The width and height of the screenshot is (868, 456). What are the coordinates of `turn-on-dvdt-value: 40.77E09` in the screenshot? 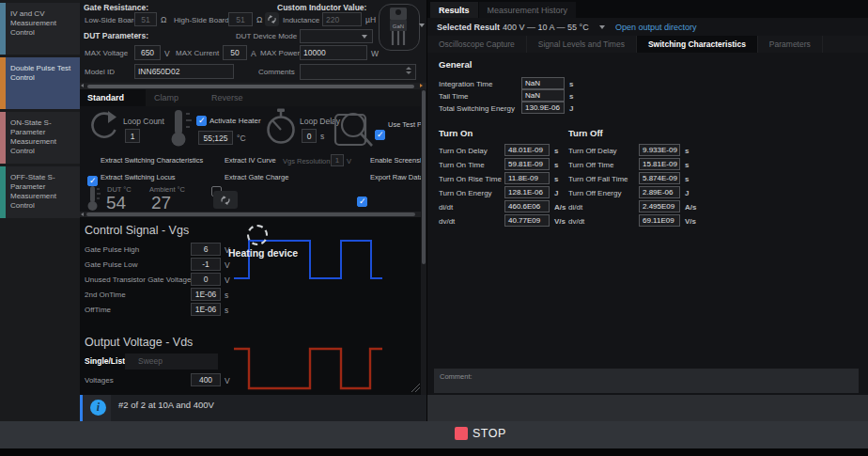 It's located at (527, 220).